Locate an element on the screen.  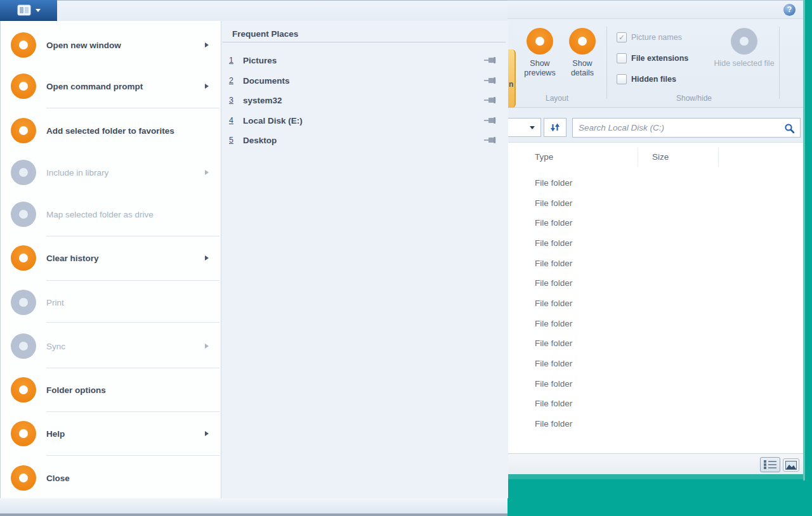
checkmark-icon: ✓ is located at coordinates (622, 37).